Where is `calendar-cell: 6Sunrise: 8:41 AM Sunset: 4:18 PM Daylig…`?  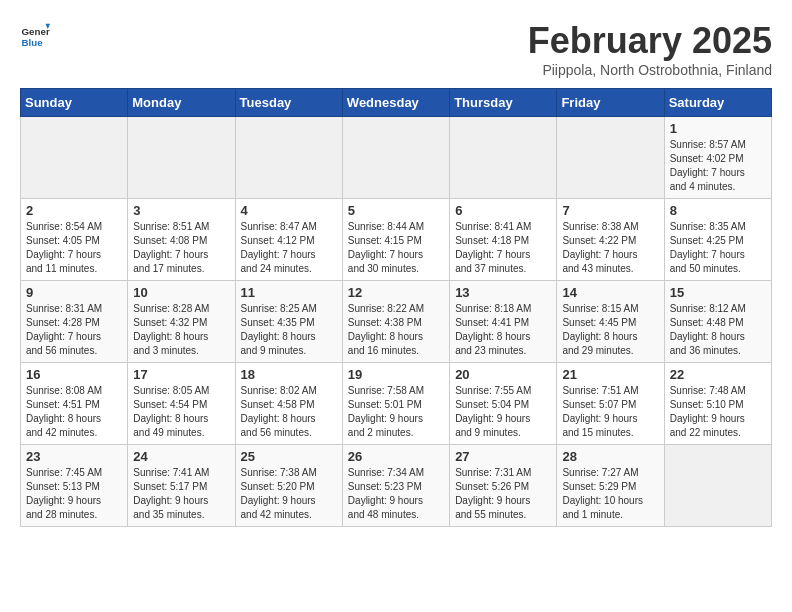 calendar-cell: 6Sunrise: 8:41 AM Sunset: 4:18 PM Daylig… is located at coordinates (504, 240).